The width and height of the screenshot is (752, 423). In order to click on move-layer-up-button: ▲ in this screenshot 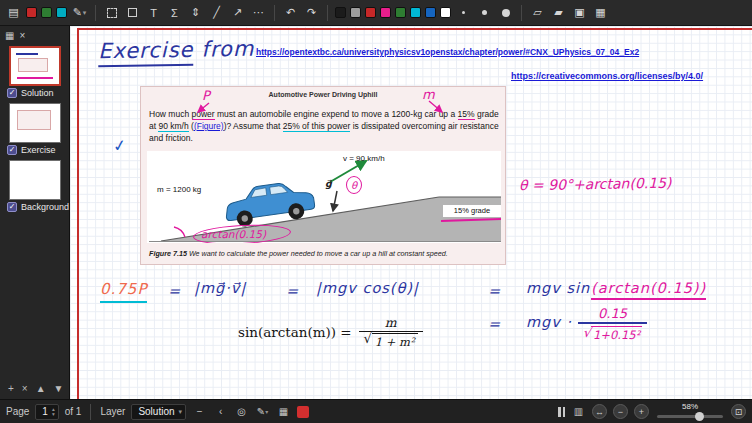, I will do `click(41, 388)`.